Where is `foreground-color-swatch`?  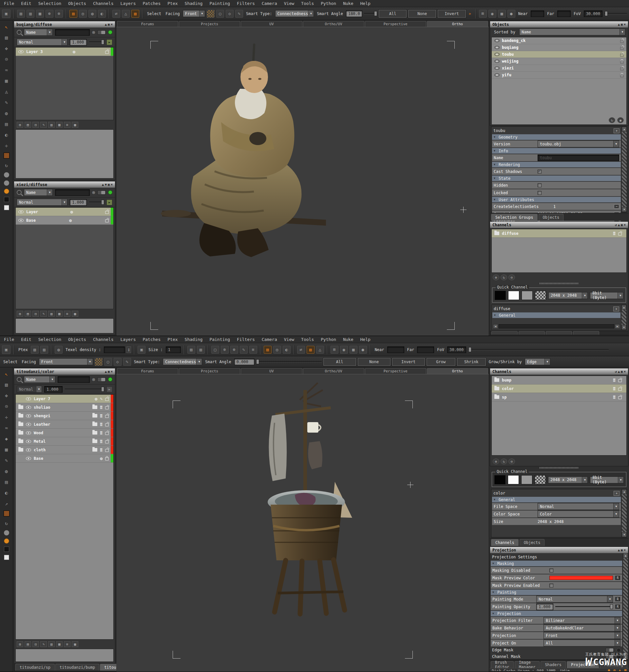
foreground-color-swatch is located at coordinates (7, 155).